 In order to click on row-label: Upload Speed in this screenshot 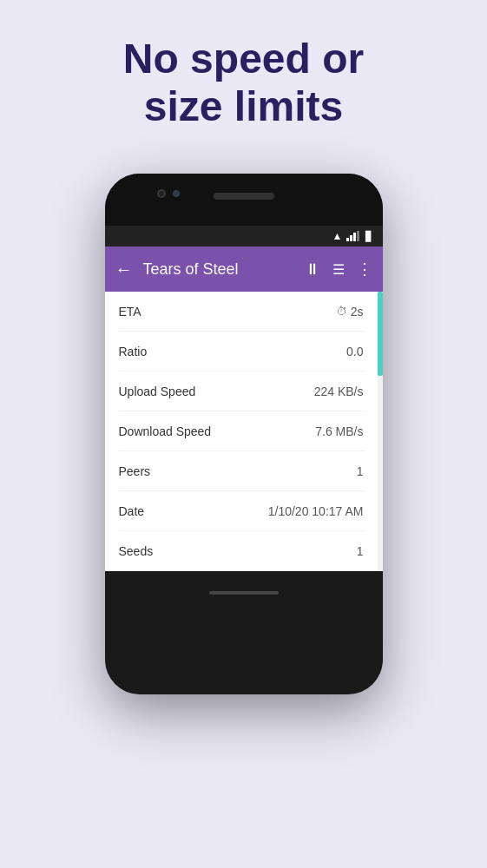, I will do `click(158, 391)`.